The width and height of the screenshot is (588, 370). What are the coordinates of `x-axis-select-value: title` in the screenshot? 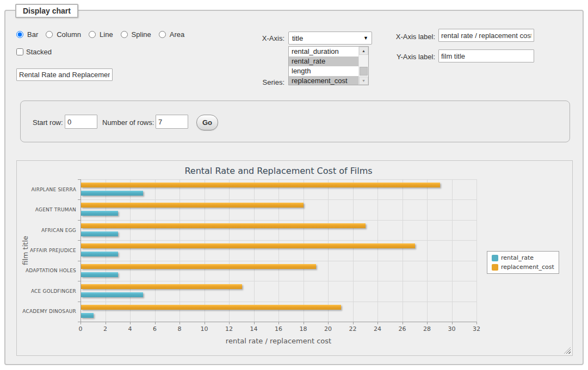 It's located at (298, 38).